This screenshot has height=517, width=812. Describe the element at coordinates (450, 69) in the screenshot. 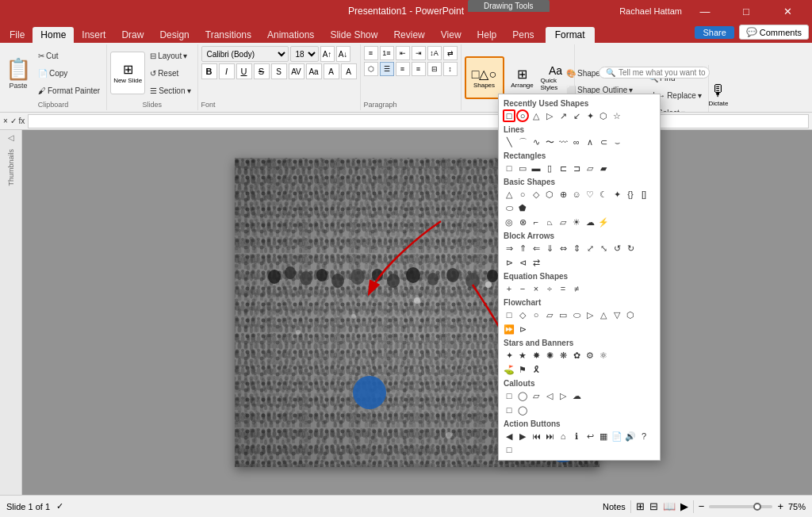

I see `line-spacing-button: ↕` at that location.